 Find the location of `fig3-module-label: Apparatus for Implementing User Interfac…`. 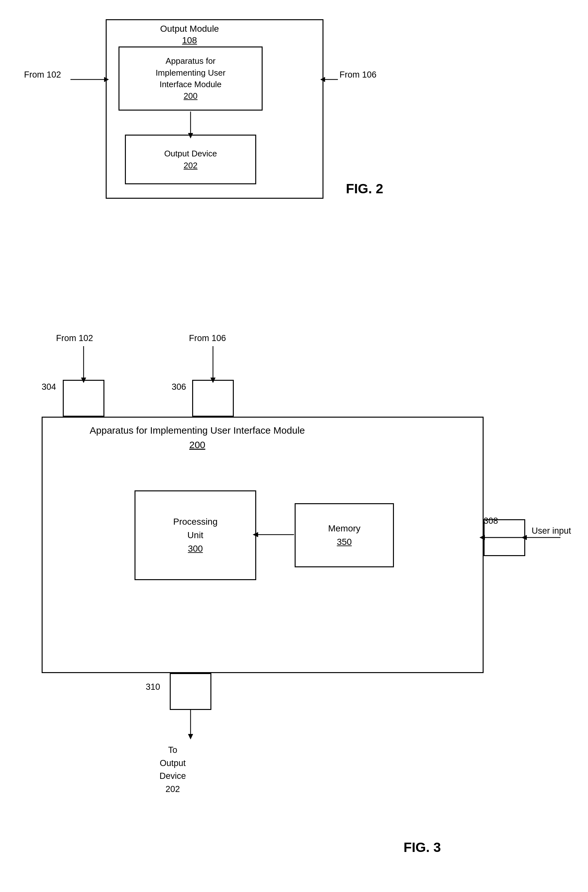

fig3-module-label: Apparatus for Implementing User Interfac… is located at coordinates (197, 438).